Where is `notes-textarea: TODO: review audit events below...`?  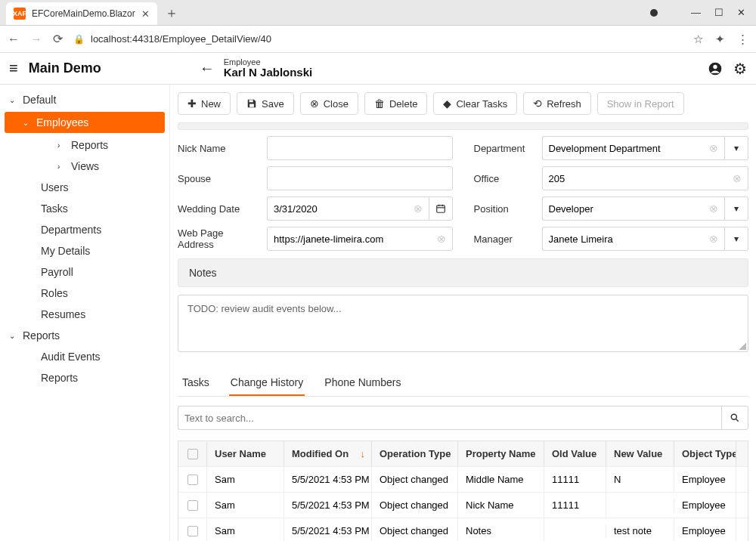
notes-textarea: TODO: review audit events below... is located at coordinates (463, 323).